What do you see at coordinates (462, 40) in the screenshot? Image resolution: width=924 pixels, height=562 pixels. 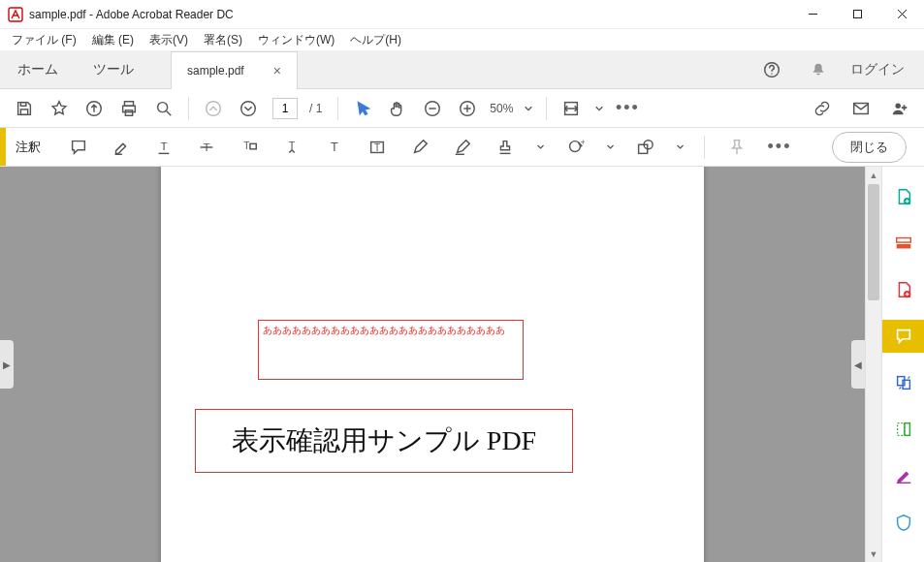 I see `menu-bar: ファイル (F) 編集 (E) 表示(V) 署名(S) ウィンドウ(W) ヘルプ…` at bounding box center [462, 40].